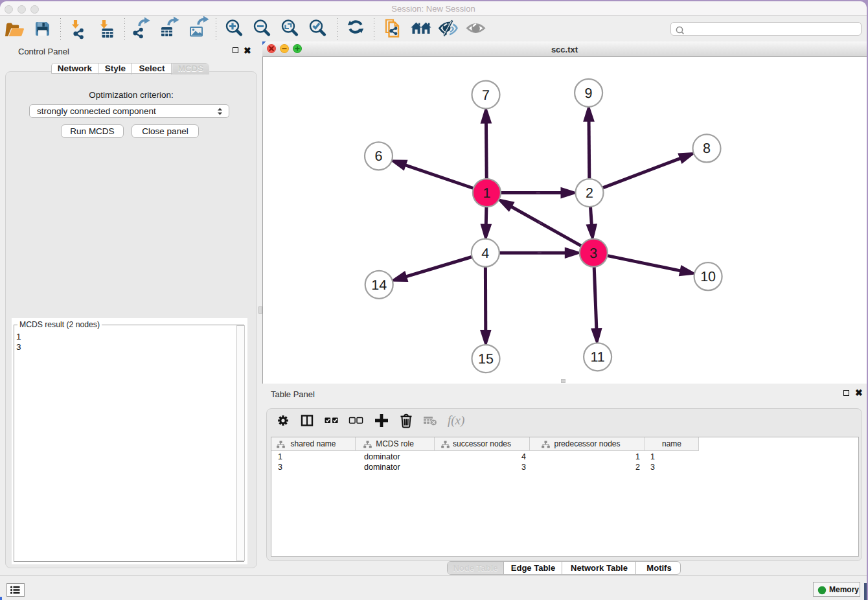 The height and width of the screenshot is (600, 868). Describe the element at coordinates (379, 285) in the screenshot. I see `svg-text: 14` at that location.